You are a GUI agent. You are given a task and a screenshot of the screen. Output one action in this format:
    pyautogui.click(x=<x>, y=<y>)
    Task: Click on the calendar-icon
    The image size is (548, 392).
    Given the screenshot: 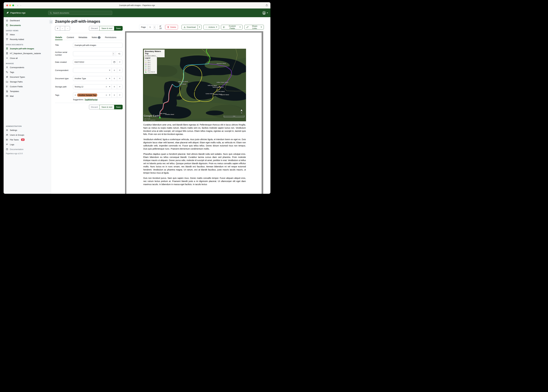 What is the action you would take?
    pyautogui.click(x=114, y=62)
    